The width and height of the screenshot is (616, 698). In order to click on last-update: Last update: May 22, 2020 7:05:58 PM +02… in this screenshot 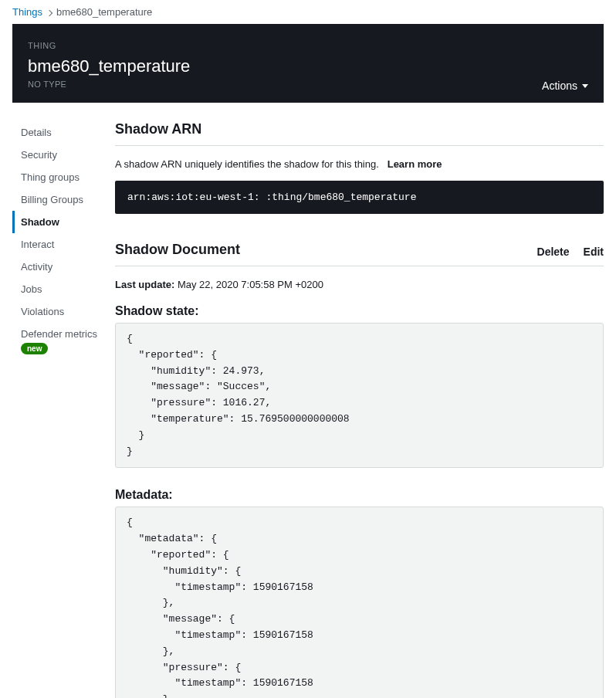, I will do `click(360, 284)`.